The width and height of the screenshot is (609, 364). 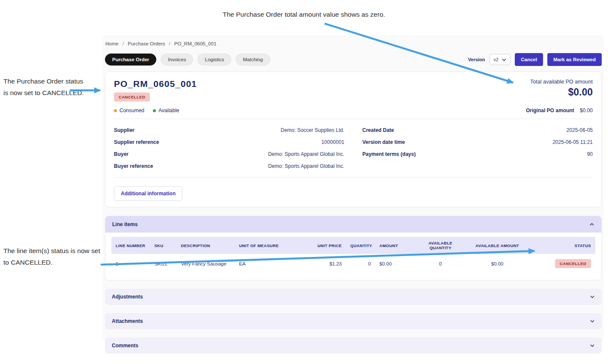 I want to click on cell-unit-price: $1.23, so click(x=327, y=264).